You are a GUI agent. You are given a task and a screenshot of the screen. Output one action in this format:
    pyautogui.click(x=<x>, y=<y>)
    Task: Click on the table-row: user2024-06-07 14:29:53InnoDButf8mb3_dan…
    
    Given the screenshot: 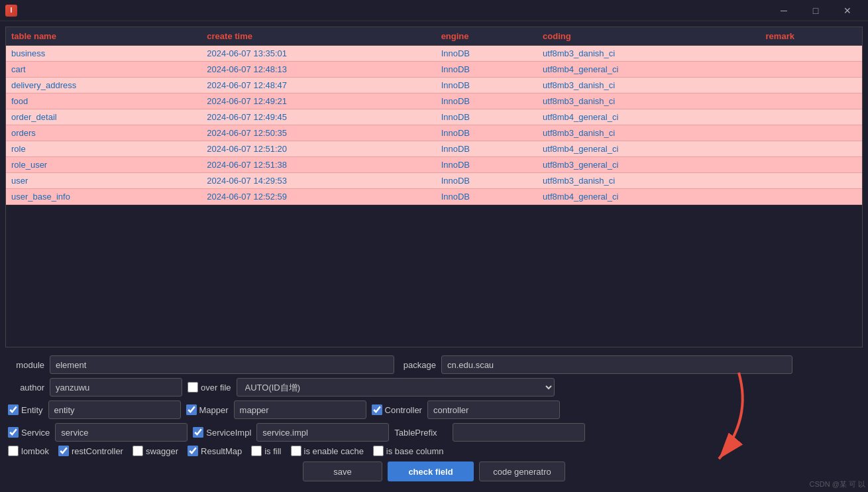 What is the action you would take?
    pyautogui.click(x=434, y=181)
    